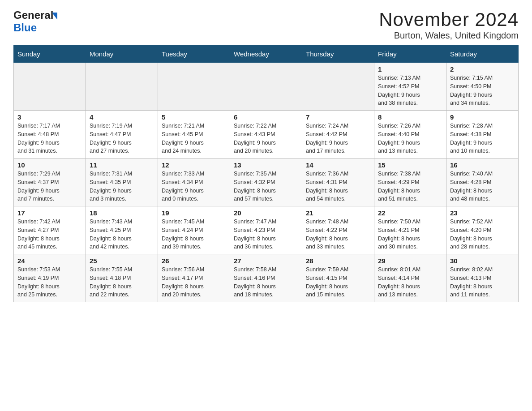 The height and width of the screenshot is (411, 532). What do you see at coordinates (483, 278) in the screenshot?
I see `calendar-cell: 30Sunrise: 8:02 AM Sunset: 4:13 PM Dayli…` at bounding box center [483, 278].